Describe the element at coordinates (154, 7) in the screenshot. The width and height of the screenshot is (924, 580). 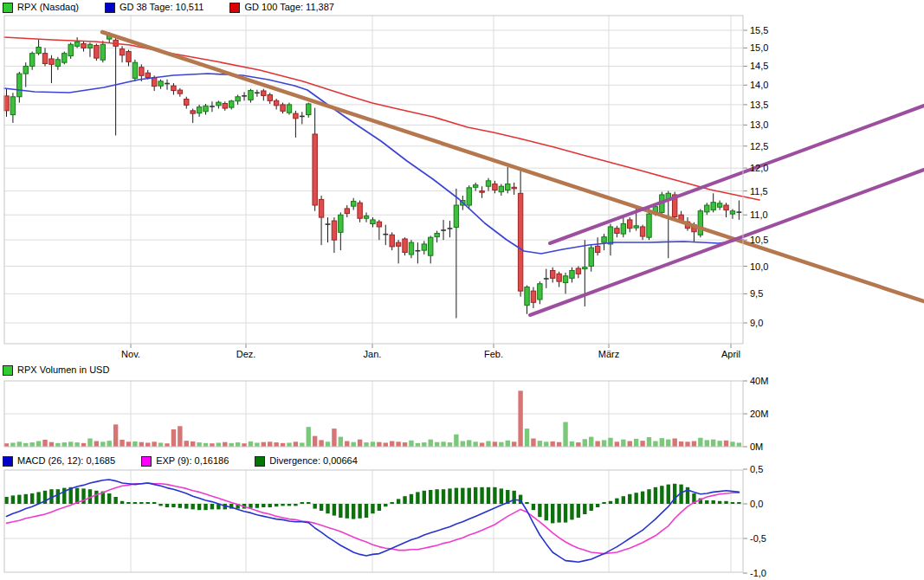
I see `legend-item-gd38: GD 38 Tage: 10,511` at that location.